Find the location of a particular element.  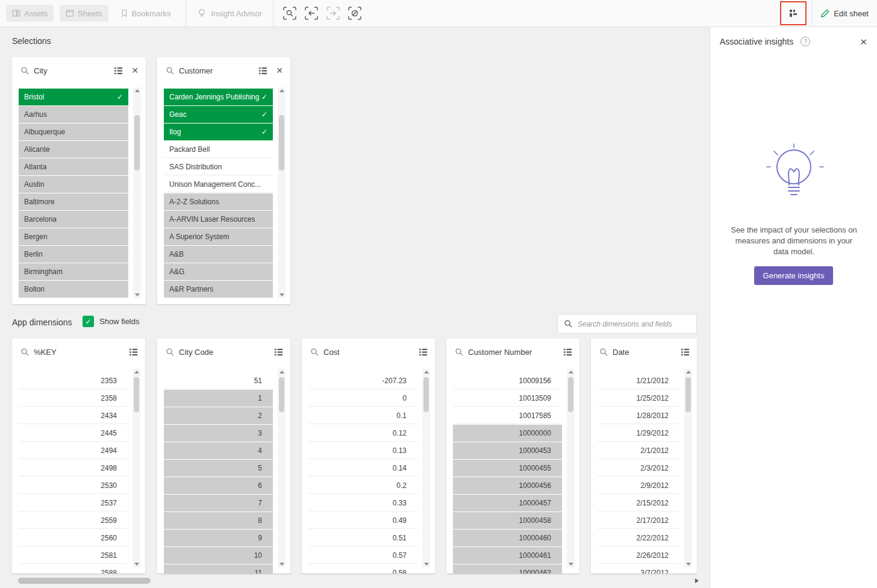

list-item: 2560 is located at coordinates (73, 538).